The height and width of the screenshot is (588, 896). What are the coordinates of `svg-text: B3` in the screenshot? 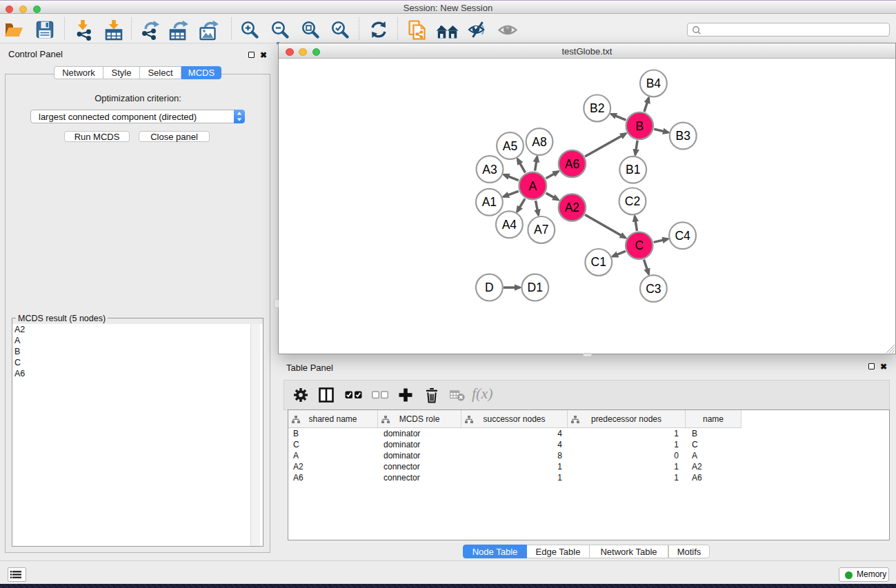 It's located at (683, 136).